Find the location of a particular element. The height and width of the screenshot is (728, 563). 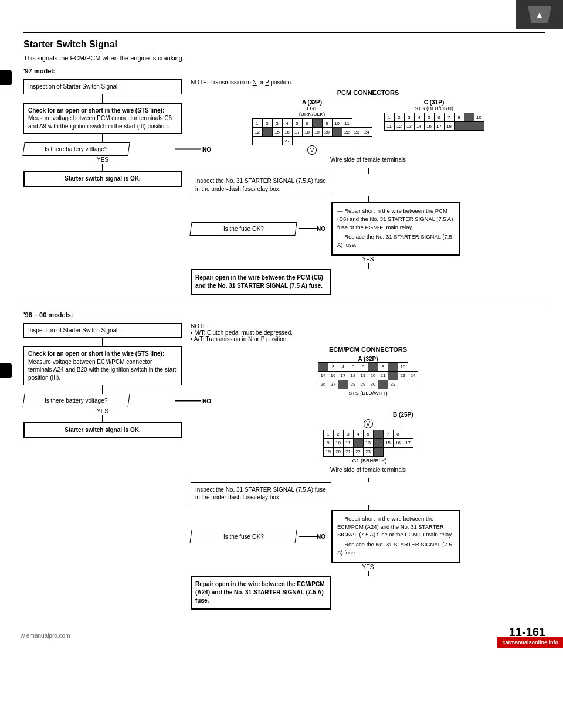

diamond98-1-wrap: Is there battery voltage? NO is located at coordinates (103, 401).